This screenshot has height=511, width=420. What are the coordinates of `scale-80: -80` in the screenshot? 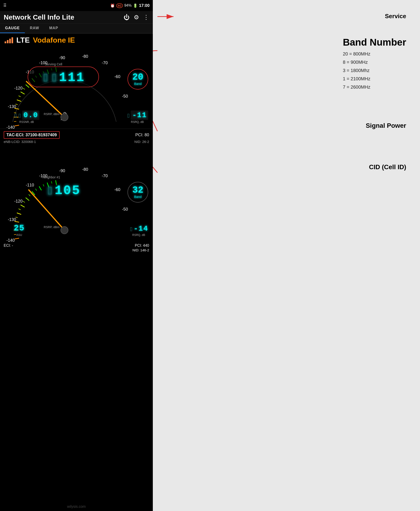 It's located at (85, 57).